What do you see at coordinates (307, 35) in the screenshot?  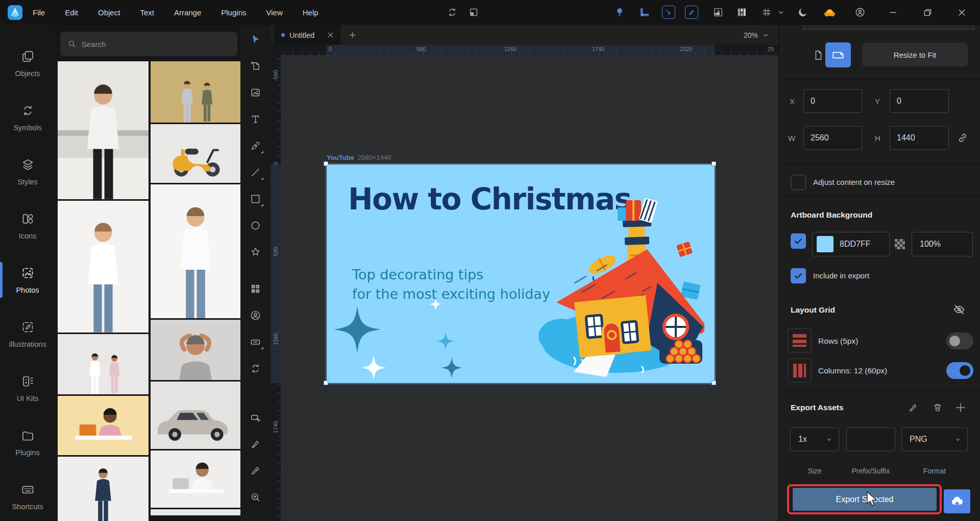 I see `tab-untitled: Untitled` at bounding box center [307, 35].